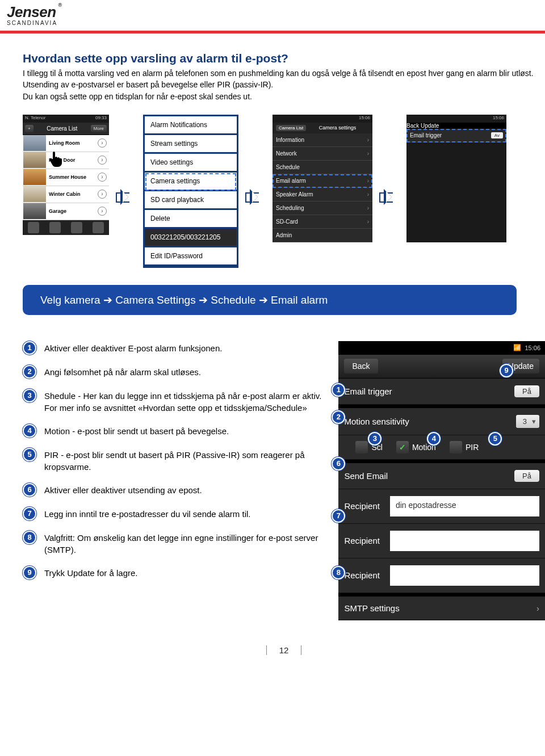 This screenshot has height=756, width=545. I want to click on status-bar: 15:06, so click(322, 119).